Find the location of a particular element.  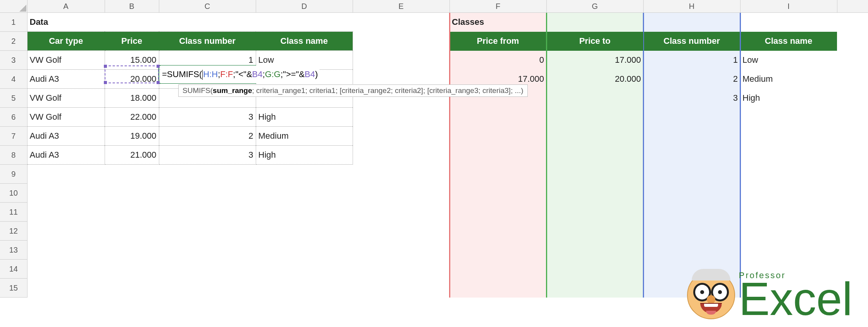

col-header-blank is located at coordinates (852, 6).